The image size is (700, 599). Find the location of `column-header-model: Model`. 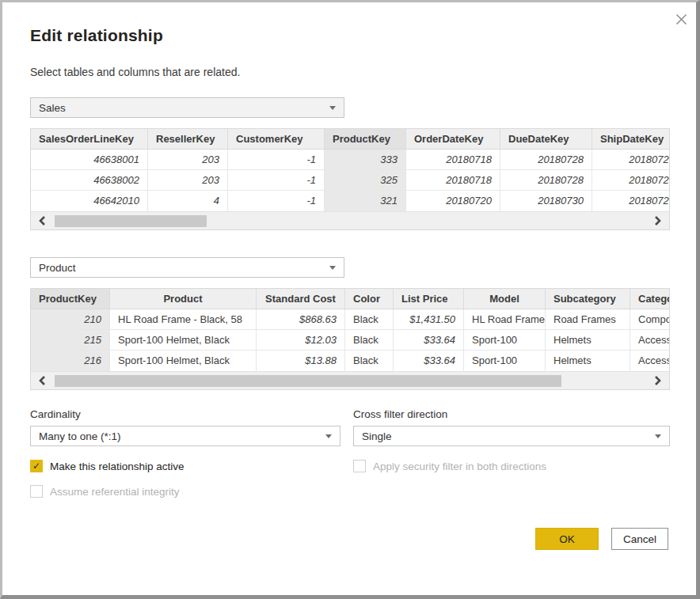

column-header-model: Model is located at coordinates (505, 299).